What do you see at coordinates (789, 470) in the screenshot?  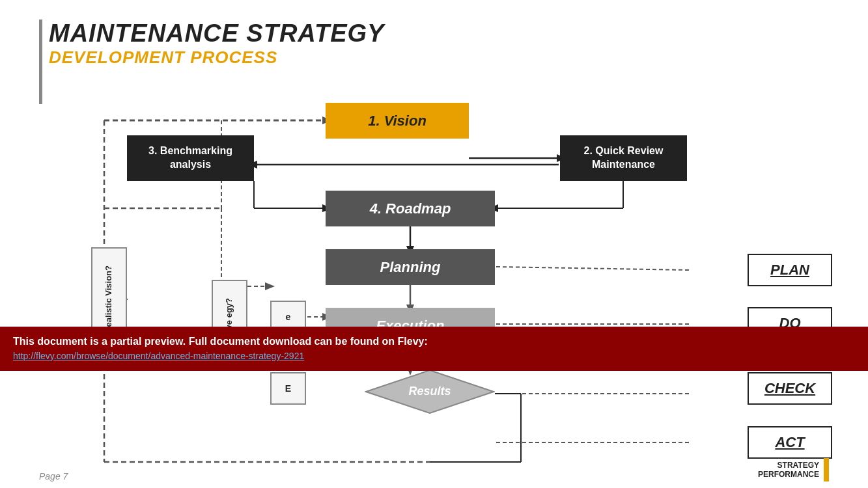 I see `logo-text-block: STRATEGY PERFORMANCE` at bounding box center [789, 470].